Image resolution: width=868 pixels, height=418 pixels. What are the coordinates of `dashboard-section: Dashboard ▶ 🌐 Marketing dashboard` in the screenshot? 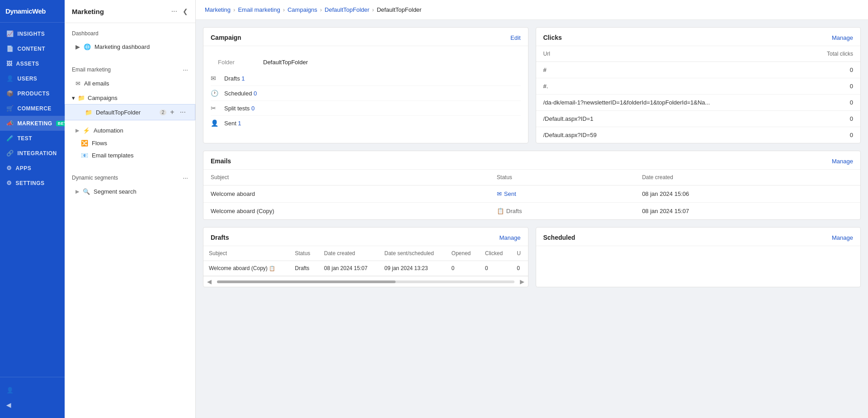 It's located at (130, 41).